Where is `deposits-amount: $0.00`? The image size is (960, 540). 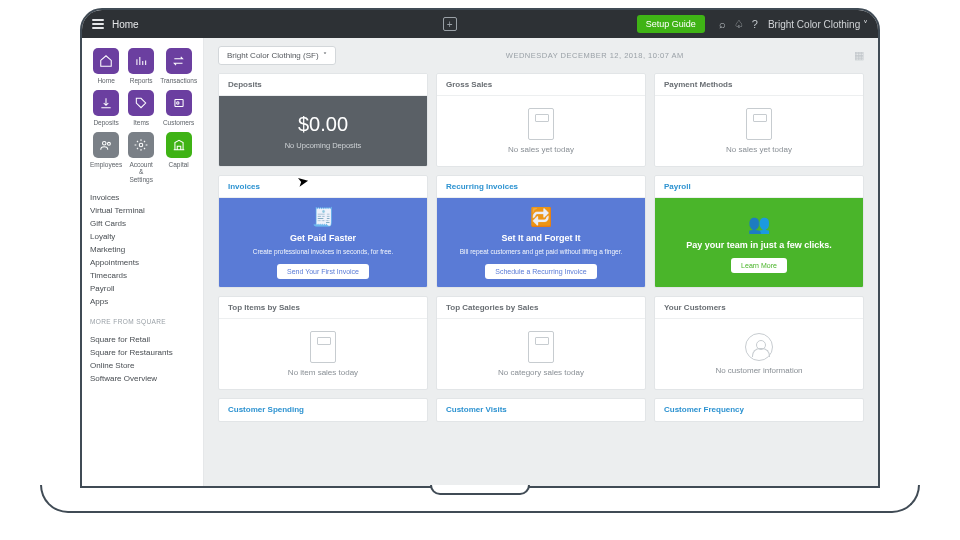 deposits-amount: $0.00 is located at coordinates (323, 124).